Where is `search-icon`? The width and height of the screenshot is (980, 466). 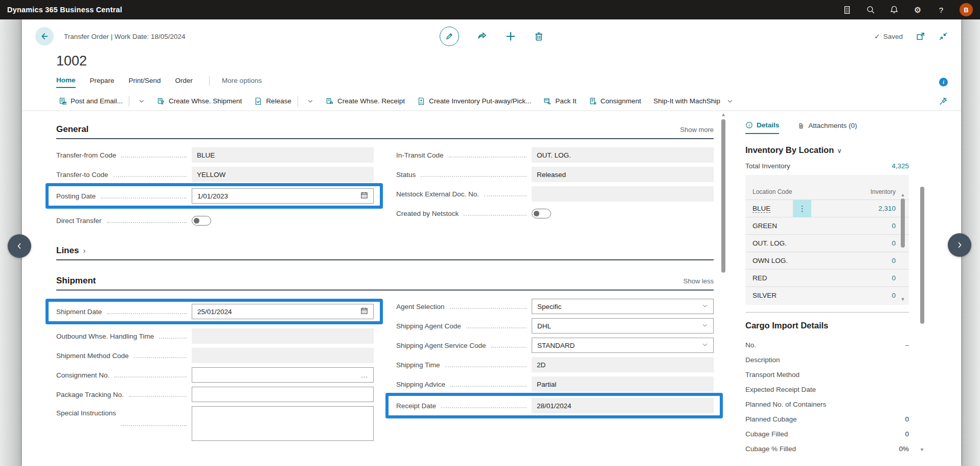
search-icon is located at coordinates (871, 10).